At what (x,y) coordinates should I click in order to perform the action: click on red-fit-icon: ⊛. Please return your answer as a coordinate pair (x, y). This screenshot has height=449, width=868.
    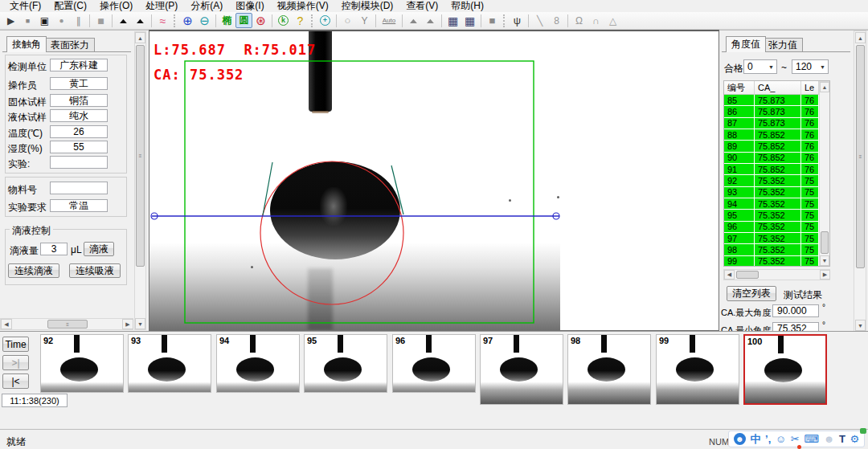
    Looking at the image, I should click on (260, 21).